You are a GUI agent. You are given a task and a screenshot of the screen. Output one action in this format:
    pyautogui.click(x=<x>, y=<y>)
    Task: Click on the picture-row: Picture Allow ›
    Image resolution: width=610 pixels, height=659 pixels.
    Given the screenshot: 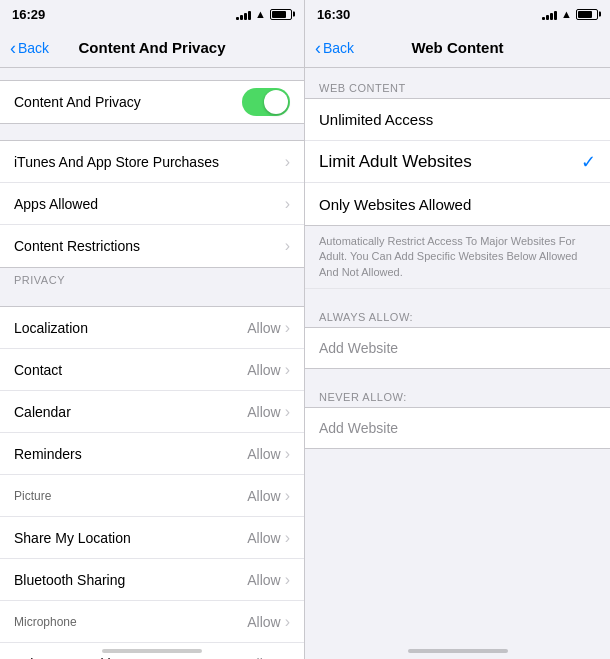 What is the action you would take?
    pyautogui.click(x=152, y=496)
    